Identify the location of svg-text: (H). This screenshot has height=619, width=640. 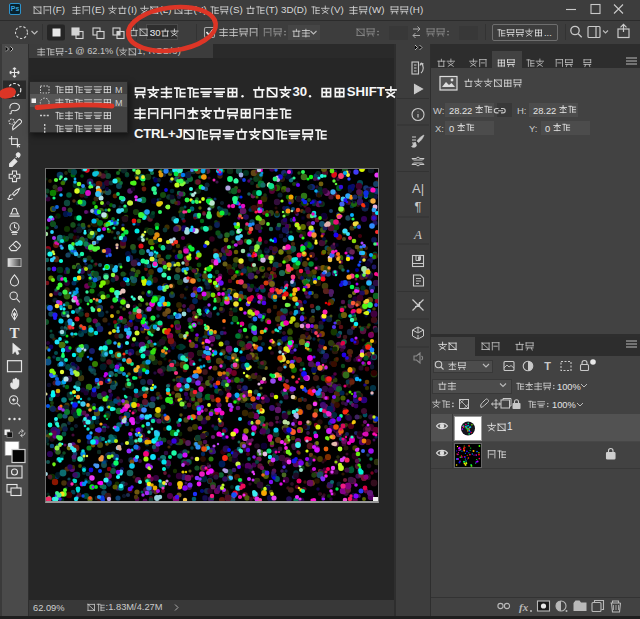
(417, 10).